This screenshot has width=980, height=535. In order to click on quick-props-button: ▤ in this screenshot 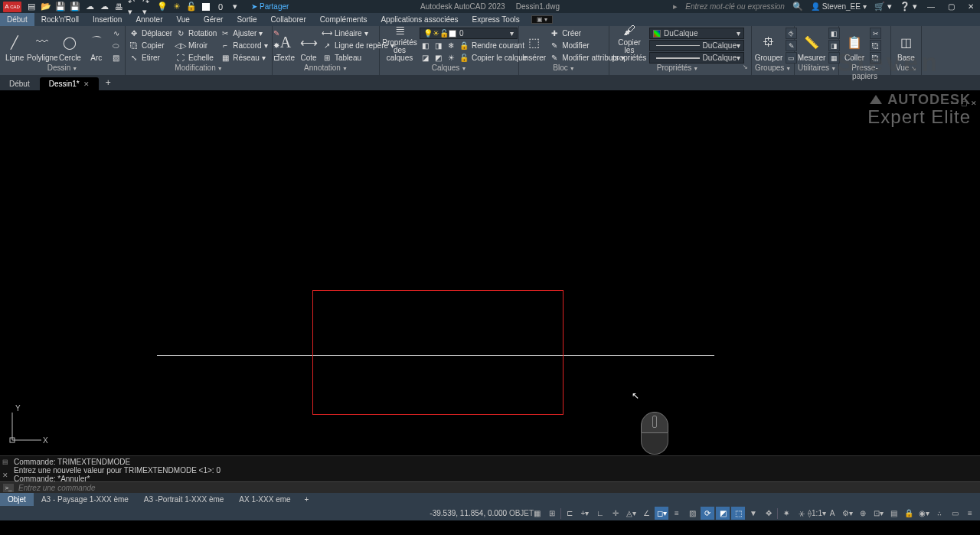, I will do `click(893, 513)`.